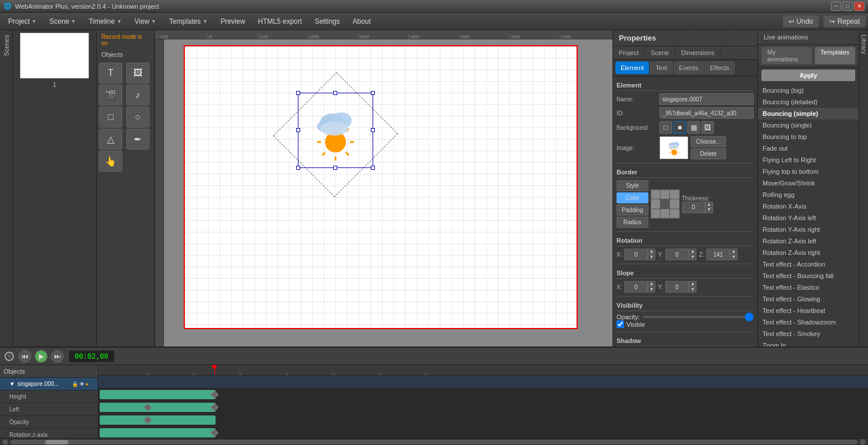 The width and height of the screenshot is (868, 445). What do you see at coordinates (633, 198) in the screenshot?
I see `color-button: Color` at bounding box center [633, 198].